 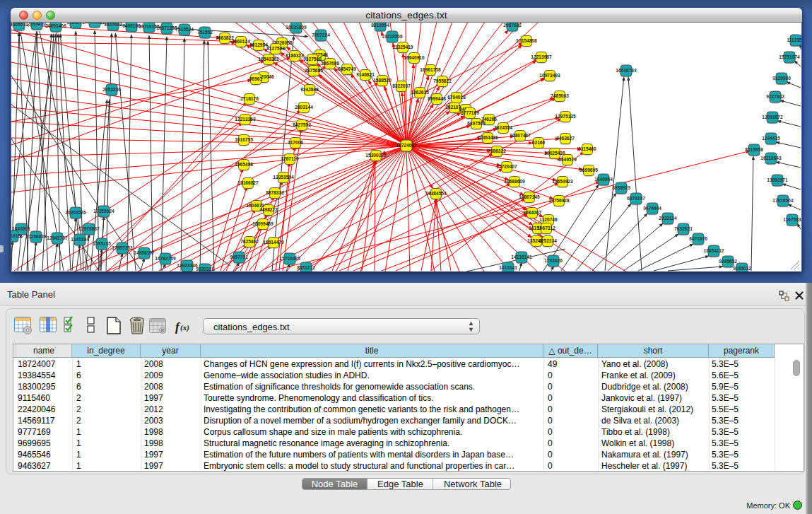 I want to click on svg-text: 11325419, so click(x=403, y=47).